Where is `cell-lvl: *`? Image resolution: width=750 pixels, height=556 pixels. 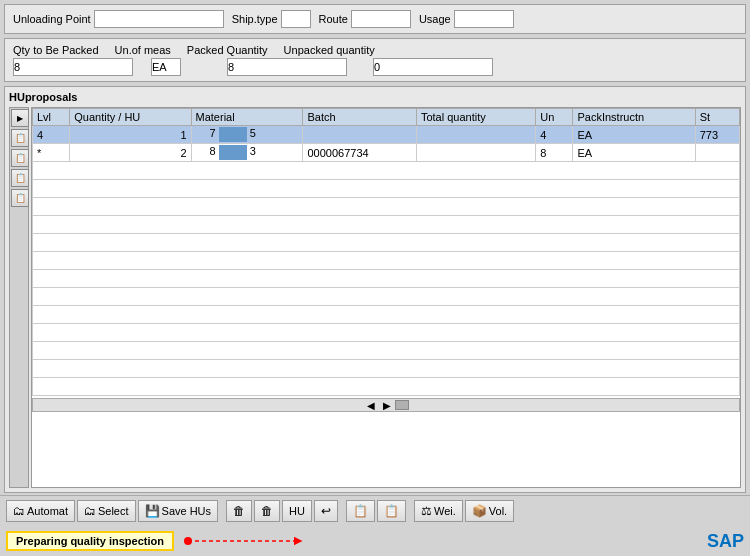
cell-lvl: * is located at coordinates (52, 153).